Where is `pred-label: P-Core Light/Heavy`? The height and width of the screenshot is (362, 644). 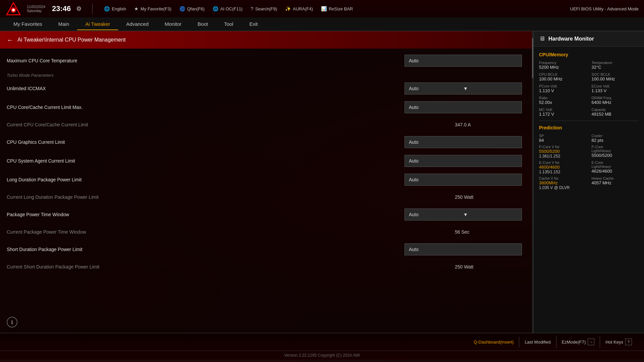 pred-label: P-Core Light/Heavy is located at coordinates (615, 149).